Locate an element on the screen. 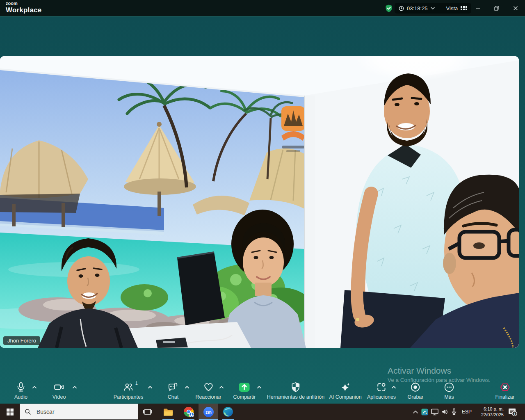  audio-label: Audio is located at coordinates (21, 397).